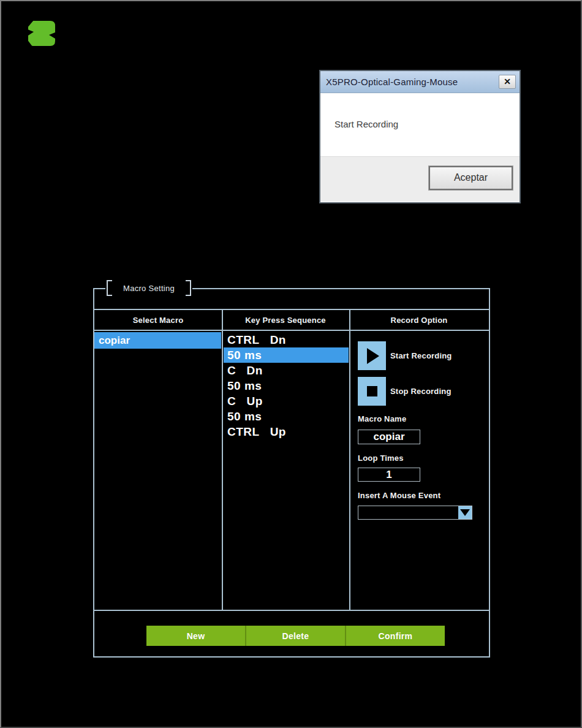 This screenshot has height=728, width=582. What do you see at coordinates (507, 82) in the screenshot?
I see `dialog-close-button: ✕` at bounding box center [507, 82].